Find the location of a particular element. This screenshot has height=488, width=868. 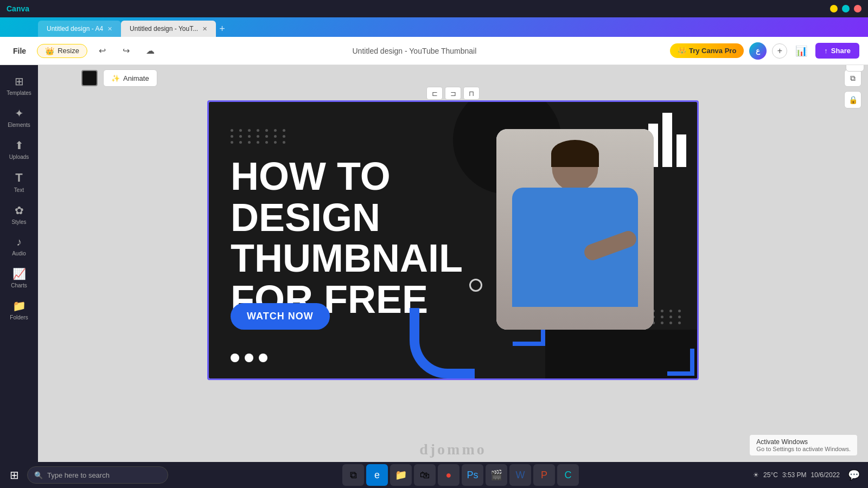

close-button is located at coordinates (858, 9).